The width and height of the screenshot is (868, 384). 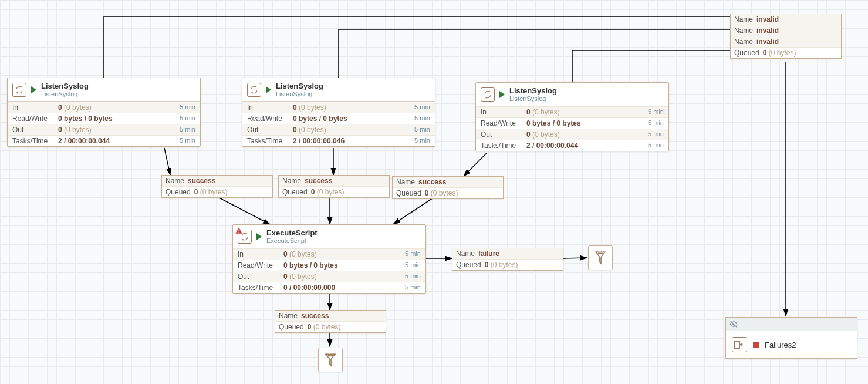 I want to click on port-header, so click(x=791, y=324).